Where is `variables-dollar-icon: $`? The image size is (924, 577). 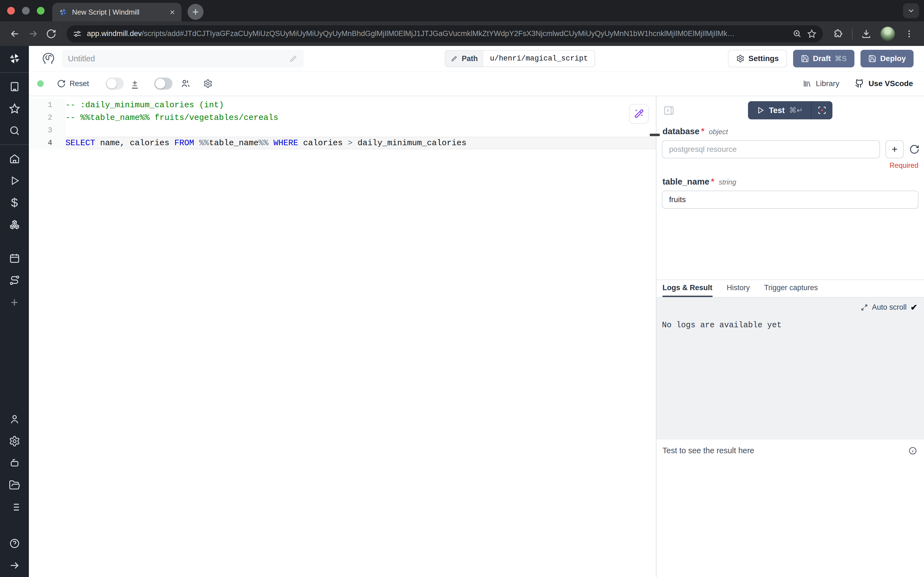
variables-dollar-icon: $ is located at coordinates (14, 203).